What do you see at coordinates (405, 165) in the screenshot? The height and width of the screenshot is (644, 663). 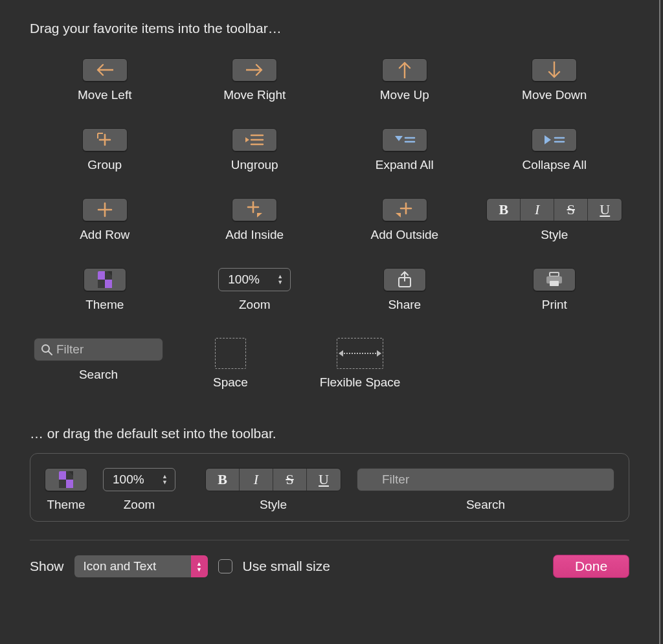 I see `item-label: Expand All` at bounding box center [405, 165].